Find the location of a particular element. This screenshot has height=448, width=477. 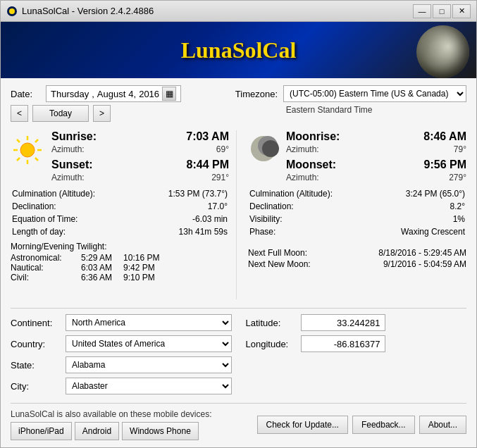

sunrise-az-label: Azimuth: is located at coordinates (68, 149).